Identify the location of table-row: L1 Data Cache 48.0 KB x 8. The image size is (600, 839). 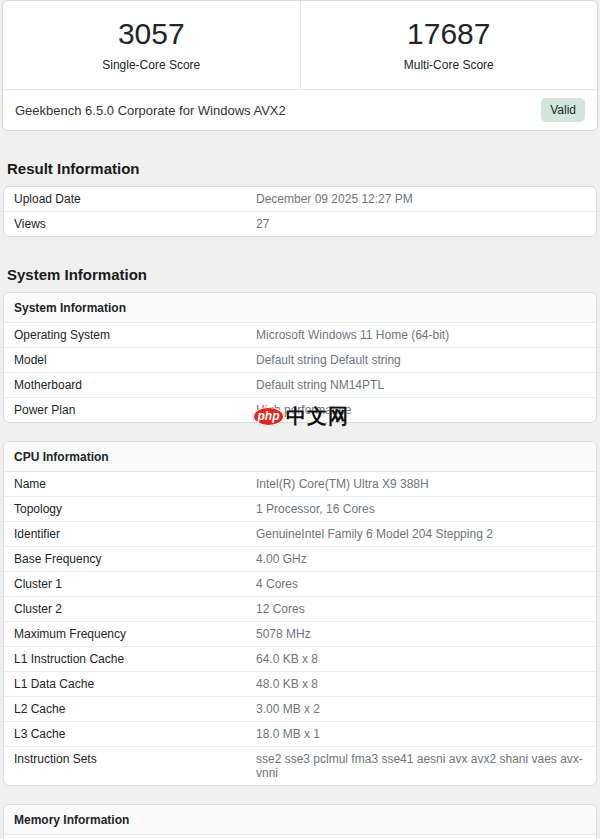
(300, 684).